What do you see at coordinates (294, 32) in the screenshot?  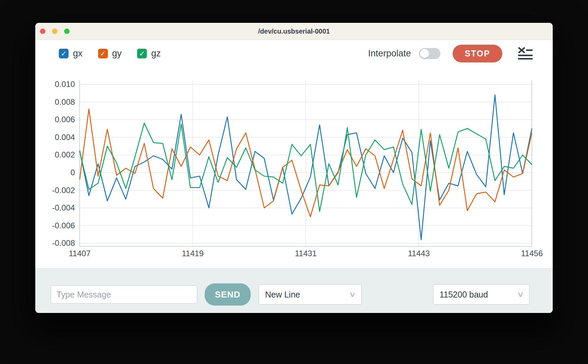 I see `title-bar: /dev/cu.usbserial-0001` at bounding box center [294, 32].